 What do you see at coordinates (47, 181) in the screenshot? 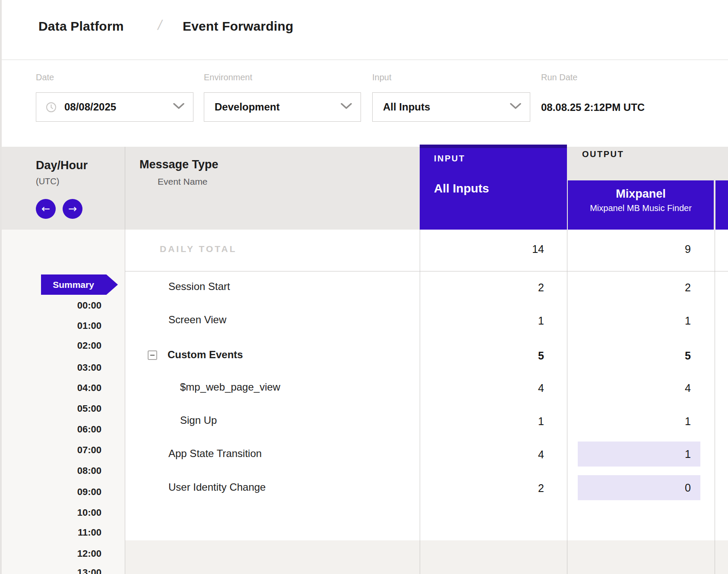
I see `day-hour-timezone: (UTC)` at bounding box center [47, 181].